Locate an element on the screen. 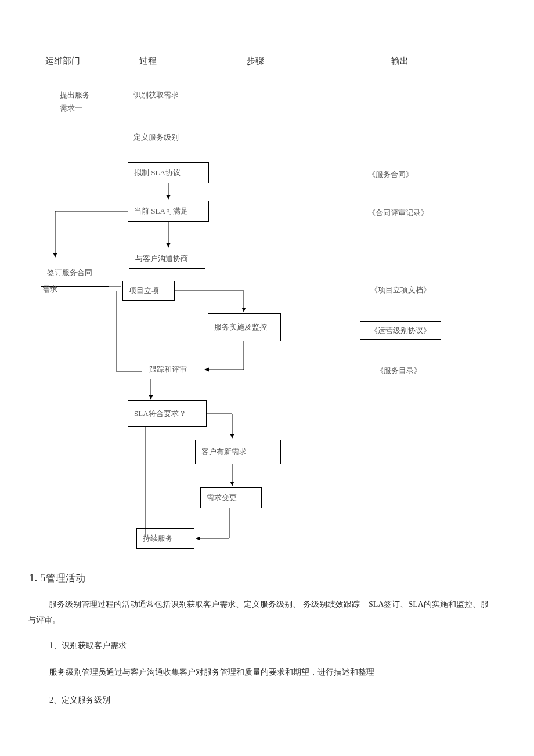  output-service-catalog: 《服务目录》 is located at coordinates (399, 371).